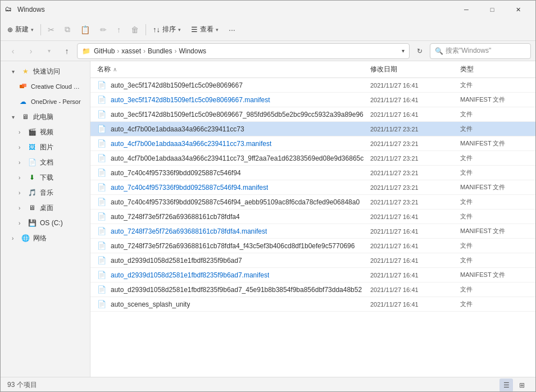 The width and height of the screenshot is (536, 392). What do you see at coordinates (231, 261) in the screenshot?
I see `file-name-cell: 📄auto_d2939d1058d2581e1fbdf8235f9b6ad7` at bounding box center [231, 261].